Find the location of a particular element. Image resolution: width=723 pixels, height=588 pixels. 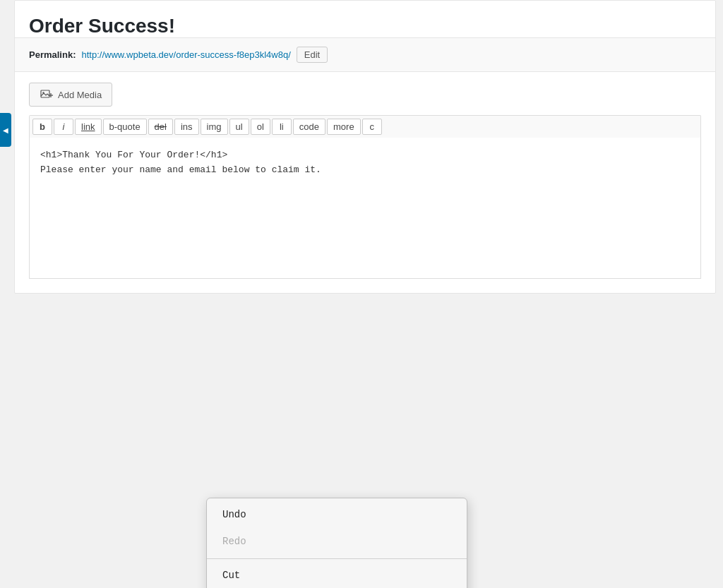

sidebar-toggle is located at coordinates (6, 130).